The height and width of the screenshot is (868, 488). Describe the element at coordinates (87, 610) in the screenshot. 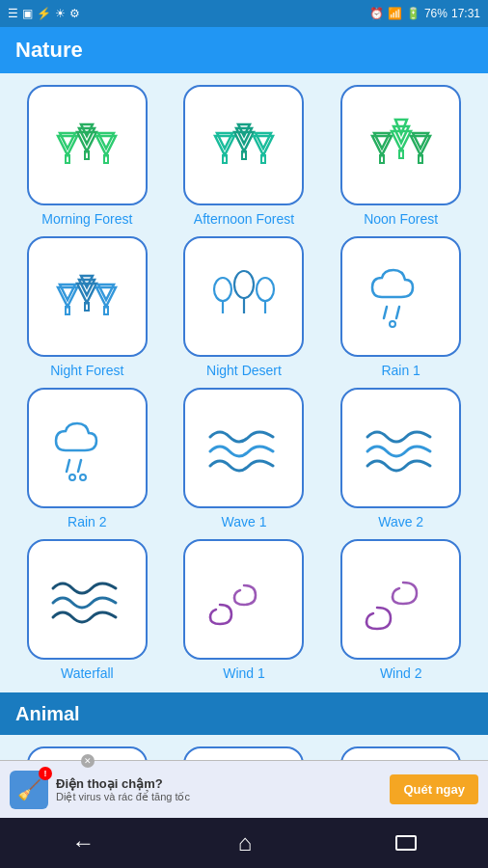

I see `waterfall-item: Waterfall` at that location.